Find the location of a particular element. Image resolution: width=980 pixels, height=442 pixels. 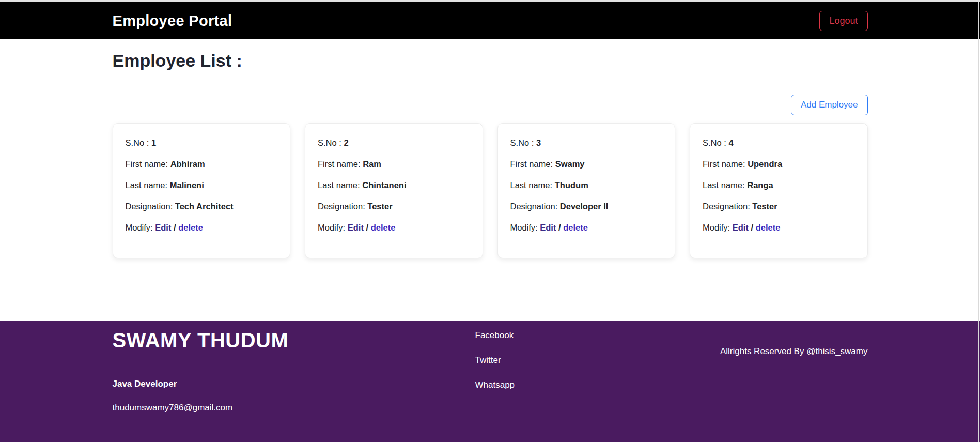

footer-role: Java Developer is located at coordinates (208, 384).